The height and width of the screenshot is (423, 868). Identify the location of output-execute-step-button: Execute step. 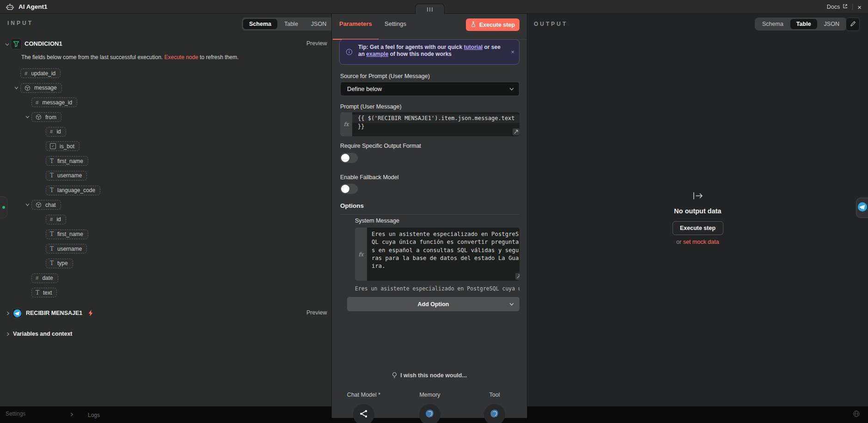
(698, 228).